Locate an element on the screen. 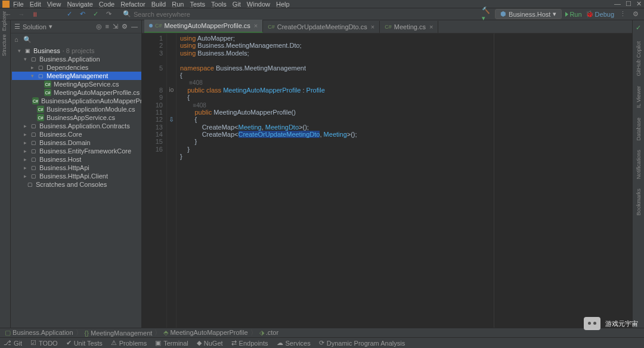 The width and height of the screenshot is (644, 348). bottom-todo: ☑TODO is located at coordinates (44, 343).